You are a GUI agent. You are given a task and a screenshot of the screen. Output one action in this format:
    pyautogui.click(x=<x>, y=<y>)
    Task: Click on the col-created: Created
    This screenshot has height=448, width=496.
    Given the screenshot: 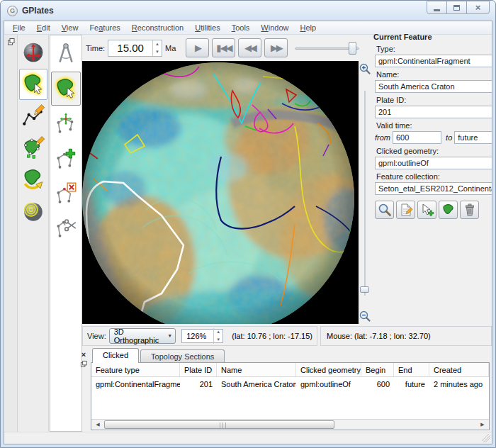 What is the action you would take?
    pyautogui.click(x=459, y=370)
    